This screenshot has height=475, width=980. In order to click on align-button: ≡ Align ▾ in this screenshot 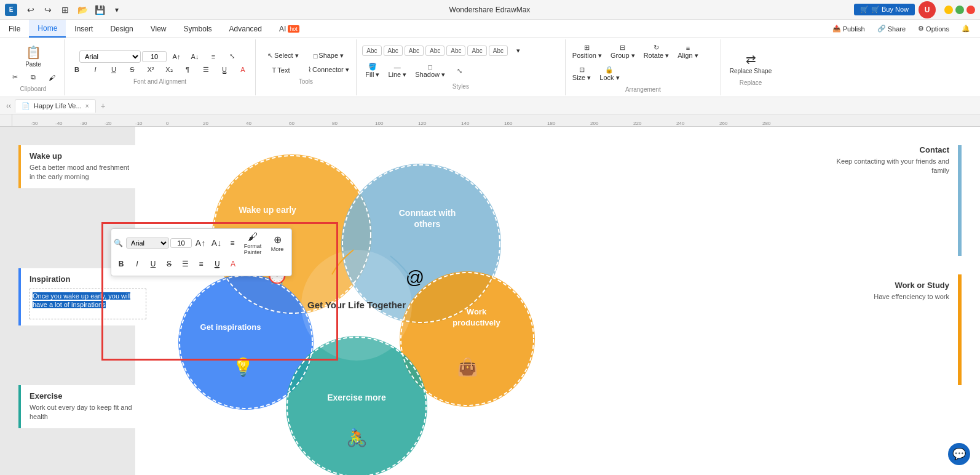, I will do `click(688, 52)`.